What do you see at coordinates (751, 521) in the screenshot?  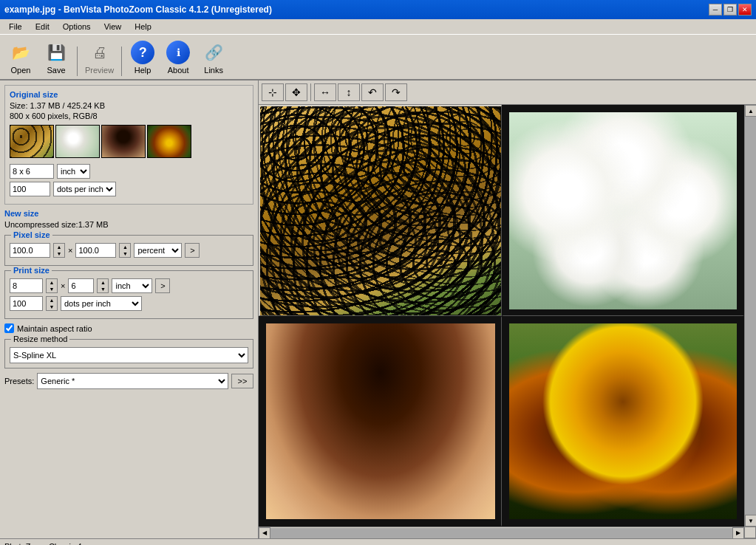 I see `scroll-down-btn: ▼` at bounding box center [751, 521].